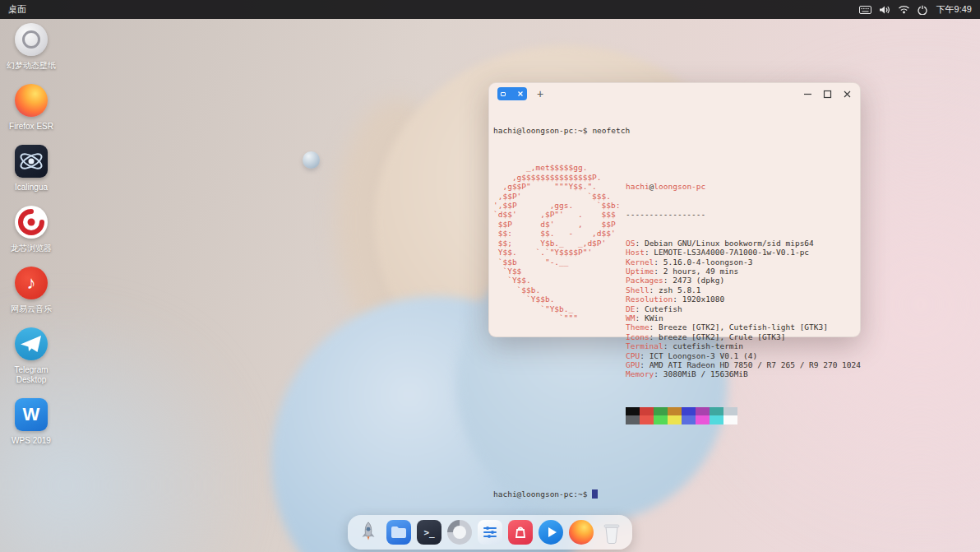 The width and height of the screenshot is (980, 552). I want to click on close-button, so click(847, 94).